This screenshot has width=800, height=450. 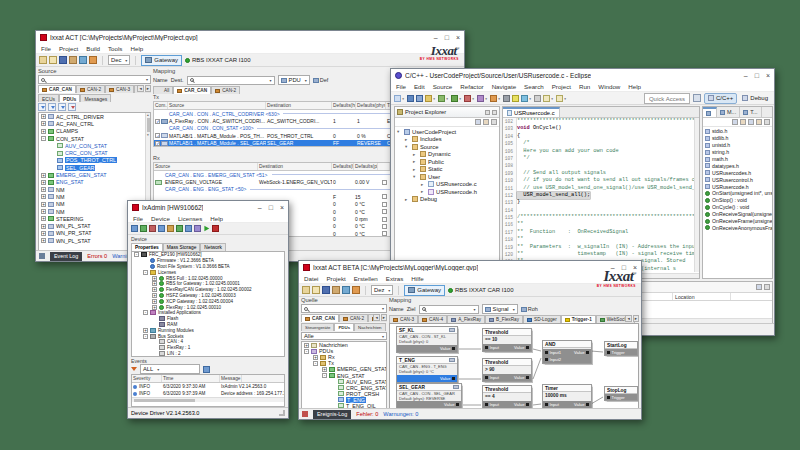 I want to click on tree-item: CON_STAT, so click(x=92, y=138).